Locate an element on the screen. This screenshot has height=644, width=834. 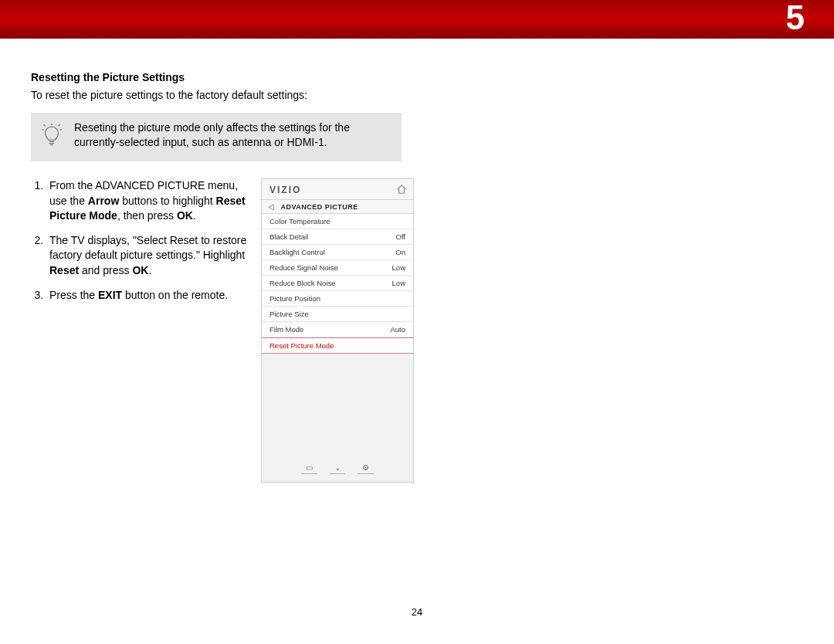
steps-list: From the ADVANCED PICTURE menu, use the … is located at coordinates (140, 246).